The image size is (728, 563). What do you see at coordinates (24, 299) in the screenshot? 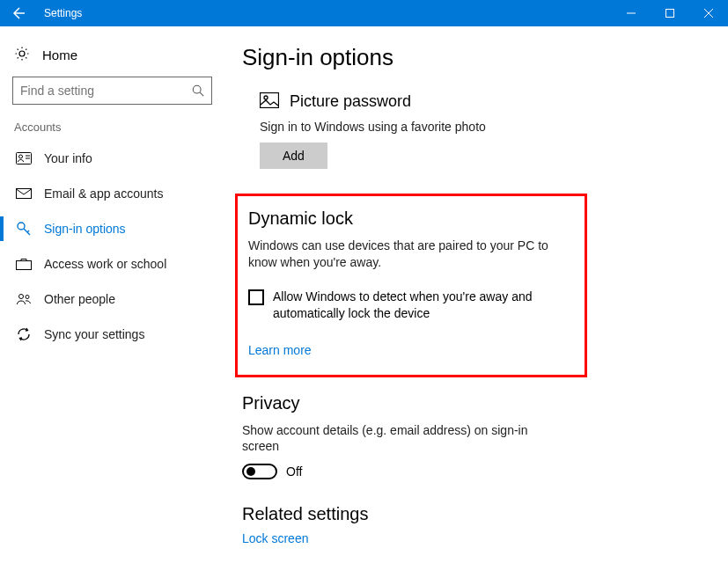
I see `people-icon` at bounding box center [24, 299].